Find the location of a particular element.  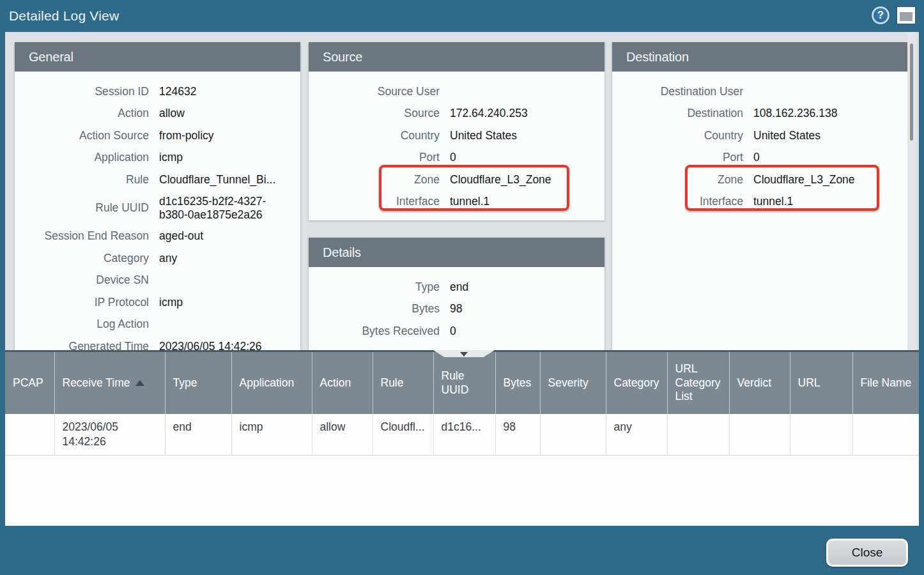

field-row: ZoneCloudflare_L3_Zone is located at coordinates (456, 180).